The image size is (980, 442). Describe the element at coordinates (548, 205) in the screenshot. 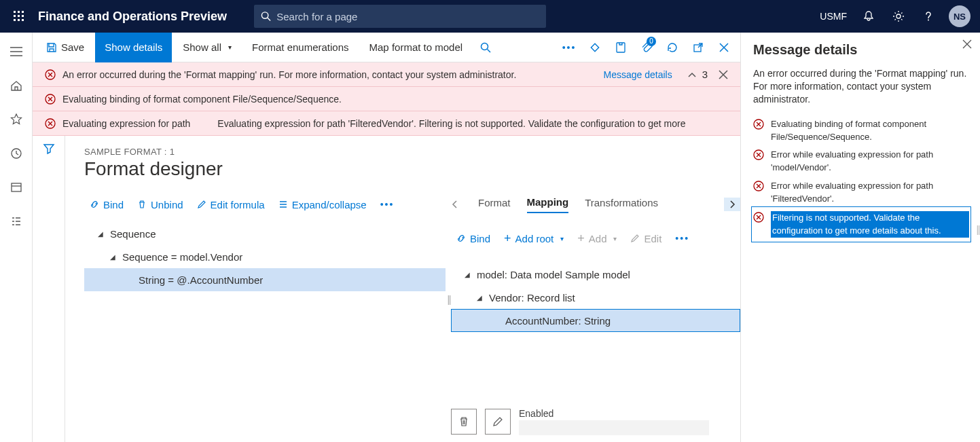

I see `tab-mapping: Mapping` at that location.